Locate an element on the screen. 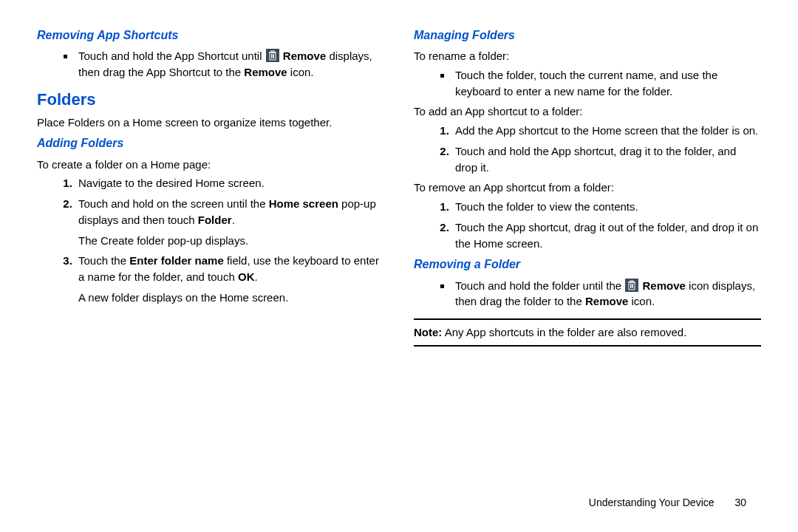 The height and width of the screenshot is (532, 798). paragraph: To rename a folder: is located at coordinates (587, 56).